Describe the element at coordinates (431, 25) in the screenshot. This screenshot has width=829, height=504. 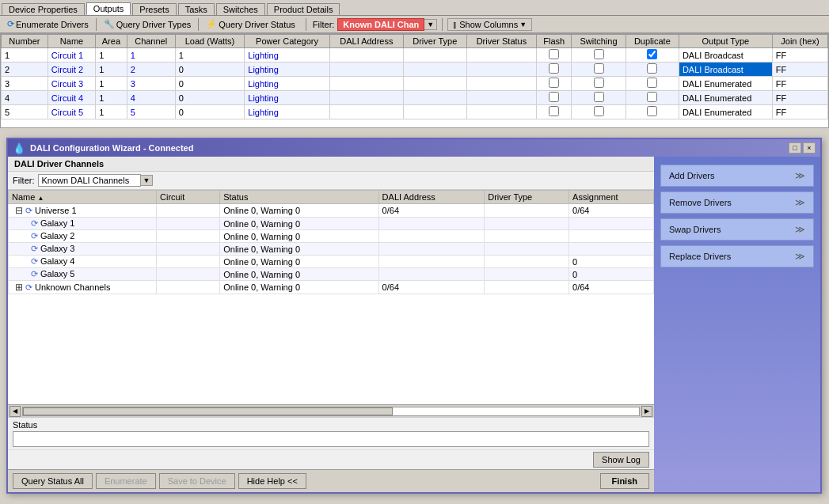
I see `filter-arrow-button: ▼` at that location.